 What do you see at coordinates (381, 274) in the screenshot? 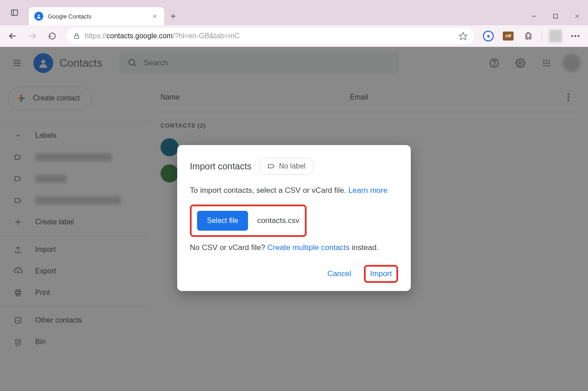
I see `import-button: Import` at bounding box center [381, 274].